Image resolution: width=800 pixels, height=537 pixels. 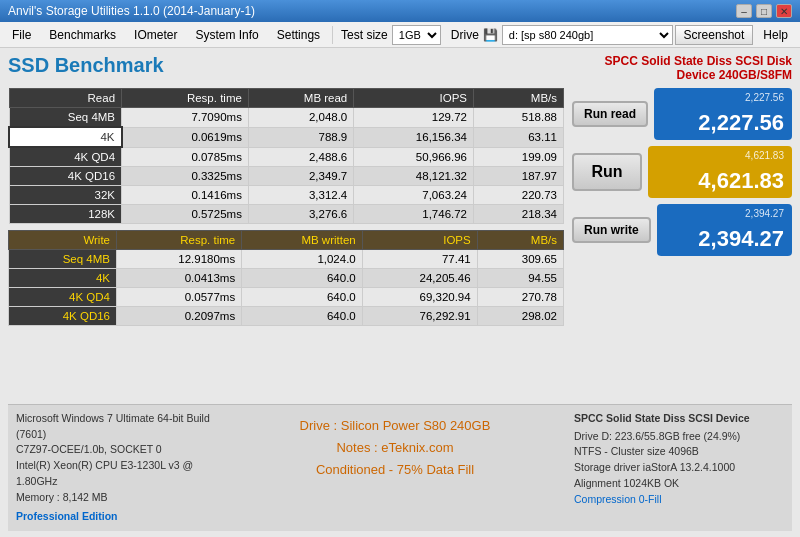 I want to click on close-button: ✕, so click(x=784, y=11).